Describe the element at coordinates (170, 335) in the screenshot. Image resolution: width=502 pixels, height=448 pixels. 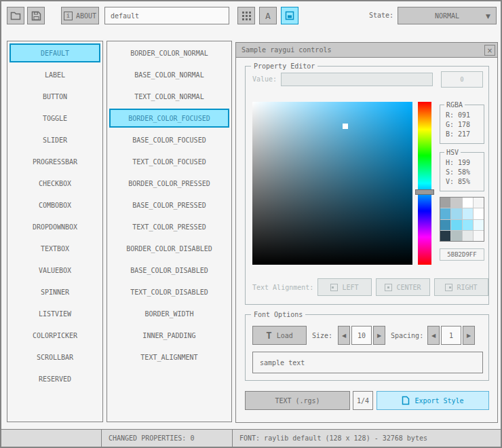
I see `properties-list-item: INNER_PADDING` at that location.